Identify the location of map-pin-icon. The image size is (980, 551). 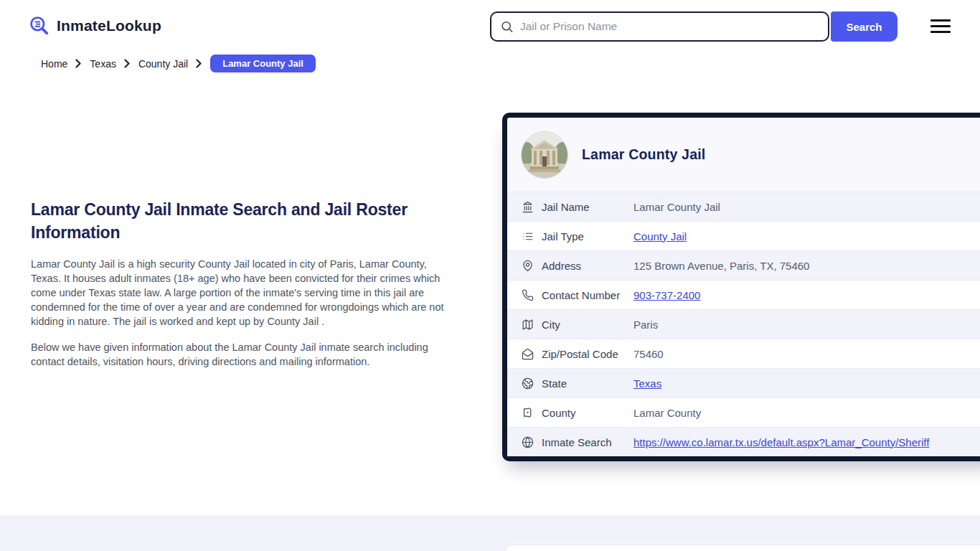
(528, 265).